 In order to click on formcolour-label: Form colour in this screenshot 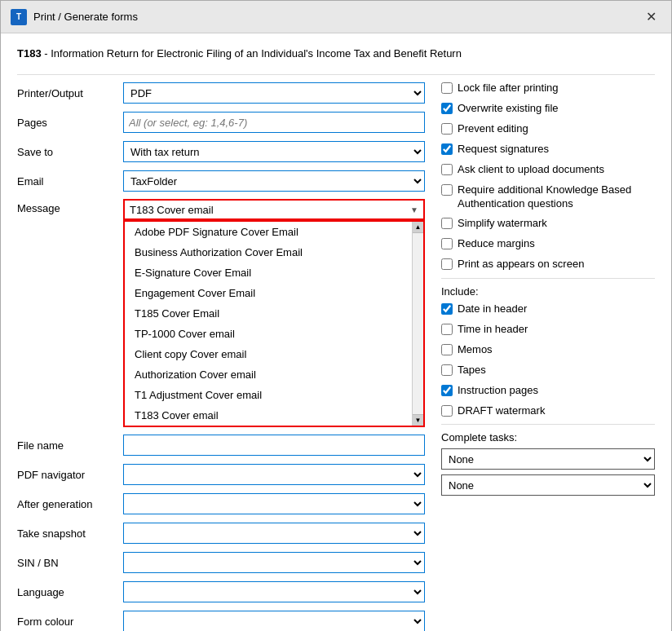, I will do `click(70, 621)`.